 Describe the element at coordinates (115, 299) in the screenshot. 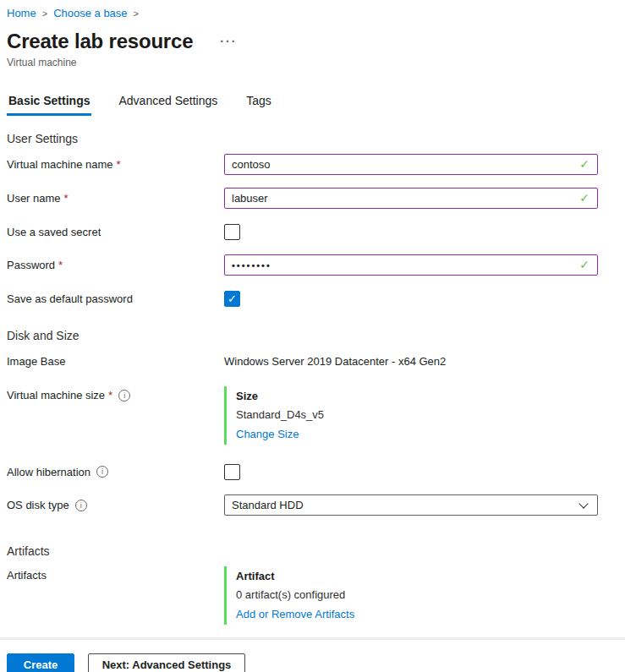

I see `save-default-password-label: Save as default password` at that location.